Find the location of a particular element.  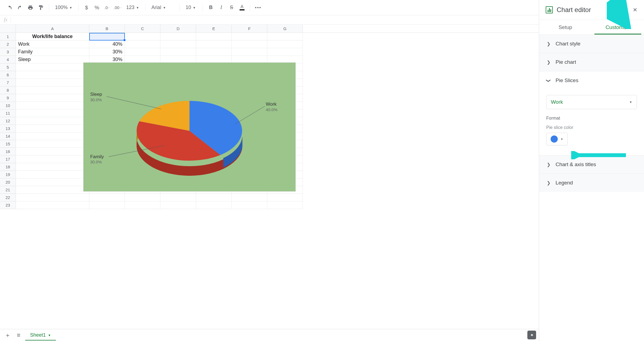

section-pie-slices: ❯ Pie Slices is located at coordinates (591, 80).